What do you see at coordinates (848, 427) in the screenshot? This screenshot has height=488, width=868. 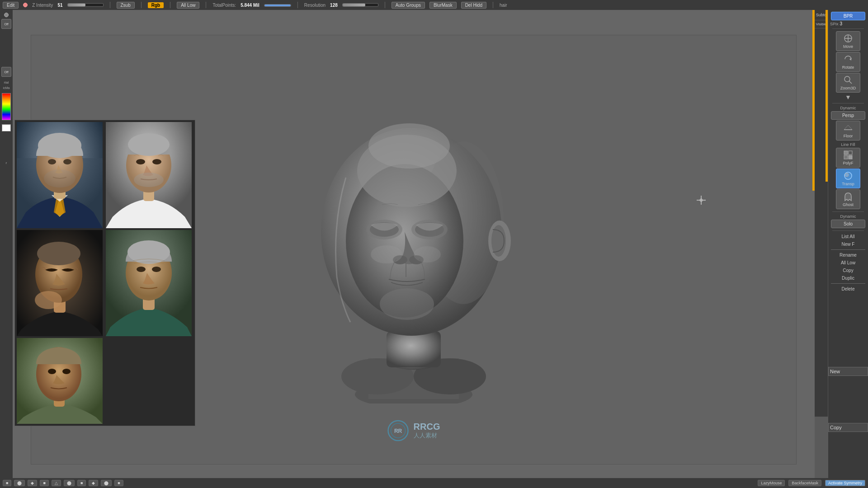 I see `copy-label-bottom: Copy` at bounding box center [848, 427].